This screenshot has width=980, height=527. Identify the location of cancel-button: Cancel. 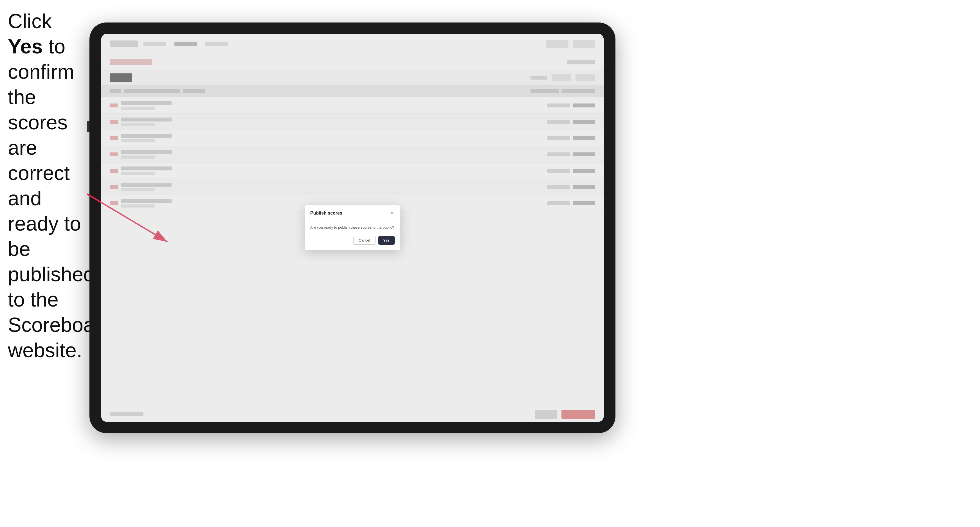
(364, 240).